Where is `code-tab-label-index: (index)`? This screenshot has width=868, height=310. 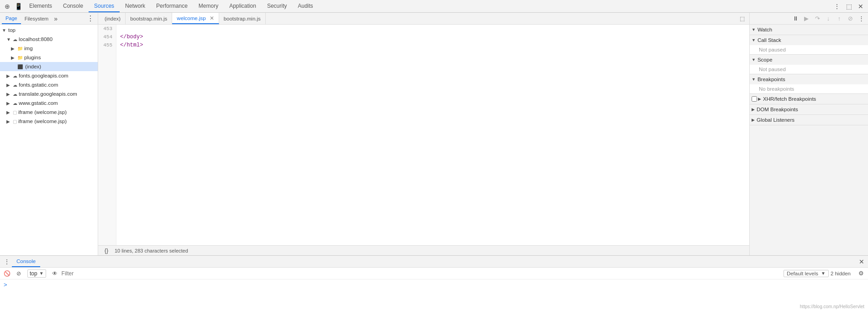 code-tab-label-index: (index) is located at coordinates (112, 19).